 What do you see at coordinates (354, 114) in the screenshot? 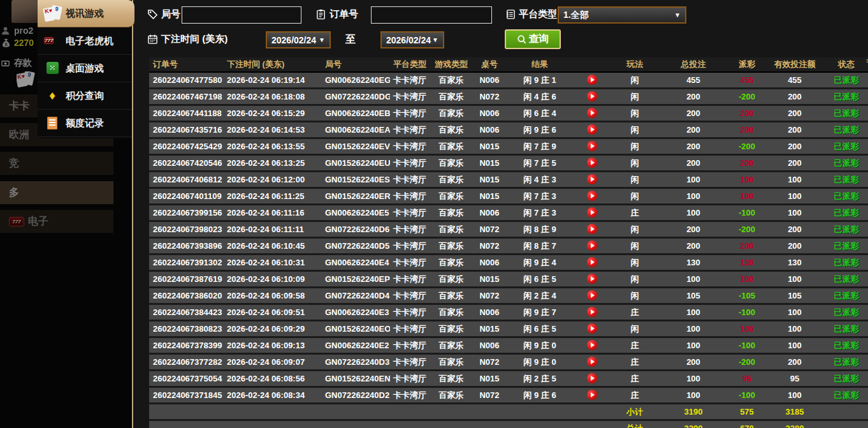
I see `cell-game_no: GN006262240EB` at bounding box center [354, 114].